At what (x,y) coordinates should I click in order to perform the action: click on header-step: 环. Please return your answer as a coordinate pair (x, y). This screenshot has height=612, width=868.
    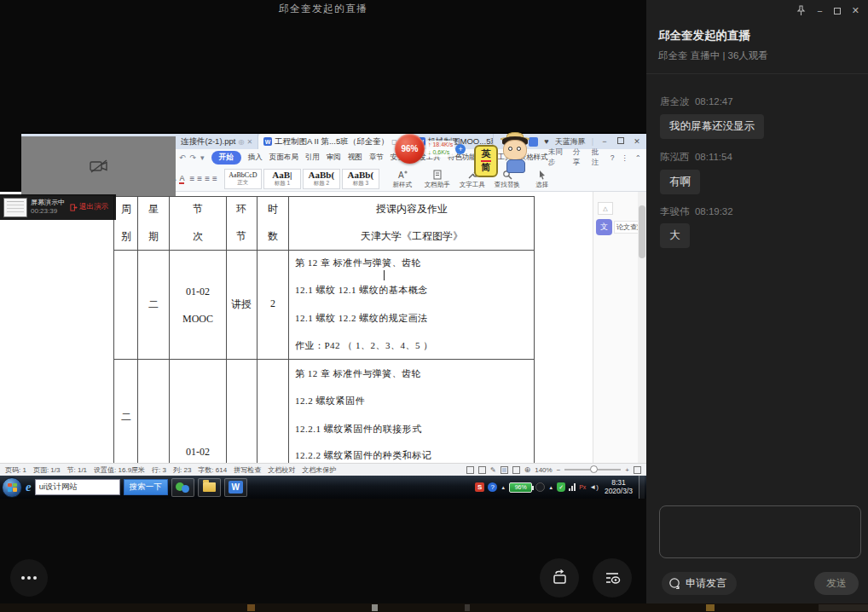
    Looking at the image, I should click on (241, 210).